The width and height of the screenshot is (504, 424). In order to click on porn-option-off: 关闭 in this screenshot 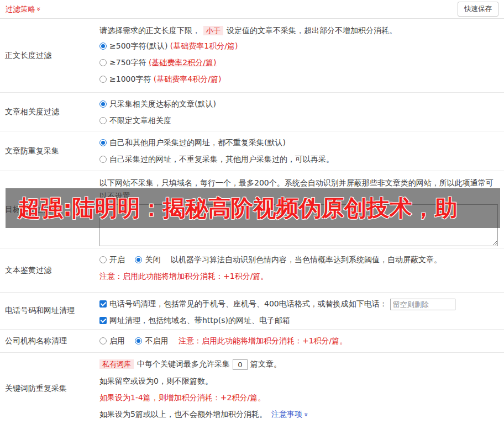, I will do `click(148, 259)`.